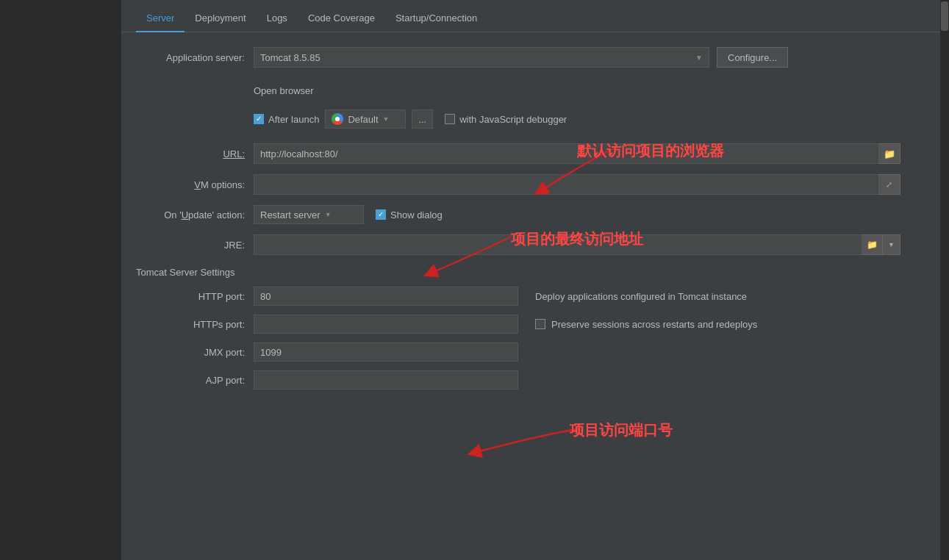 This screenshot has height=560, width=949. Describe the element at coordinates (577, 154) in the screenshot. I see `url-input` at that location.